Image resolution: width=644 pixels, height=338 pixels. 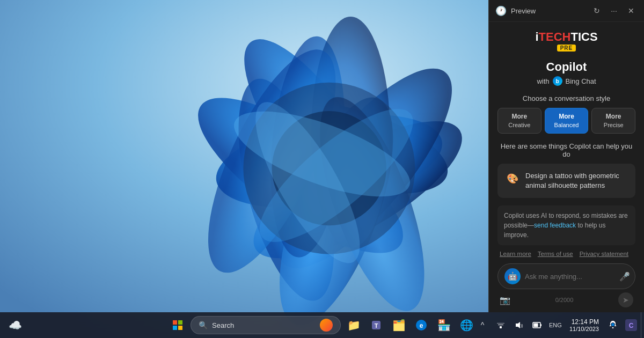 I want to click on panel-titlebar: 🕐 Preview ↻ ··· ✕, so click(x=567, y=11).